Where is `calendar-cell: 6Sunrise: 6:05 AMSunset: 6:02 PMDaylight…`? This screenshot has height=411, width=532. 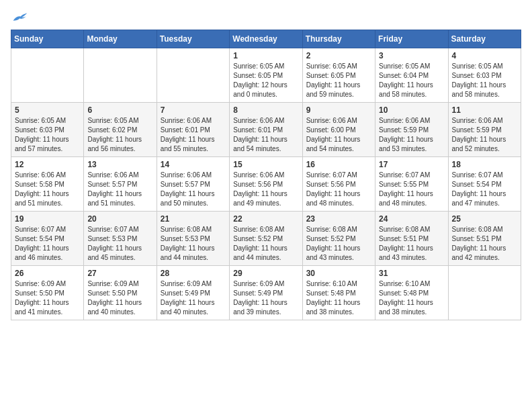
calendar-cell: 6Sunrise: 6:05 AMSunset: 6:02 PMDaylight… is located at coordinates (120, 130).